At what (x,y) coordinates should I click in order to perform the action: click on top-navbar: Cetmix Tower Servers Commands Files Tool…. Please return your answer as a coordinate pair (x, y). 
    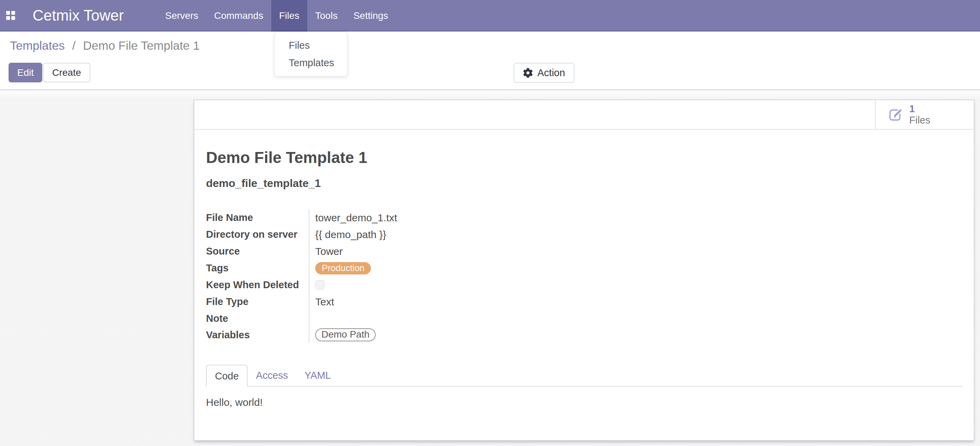
    Looking at the image, I should click on (490, 16).